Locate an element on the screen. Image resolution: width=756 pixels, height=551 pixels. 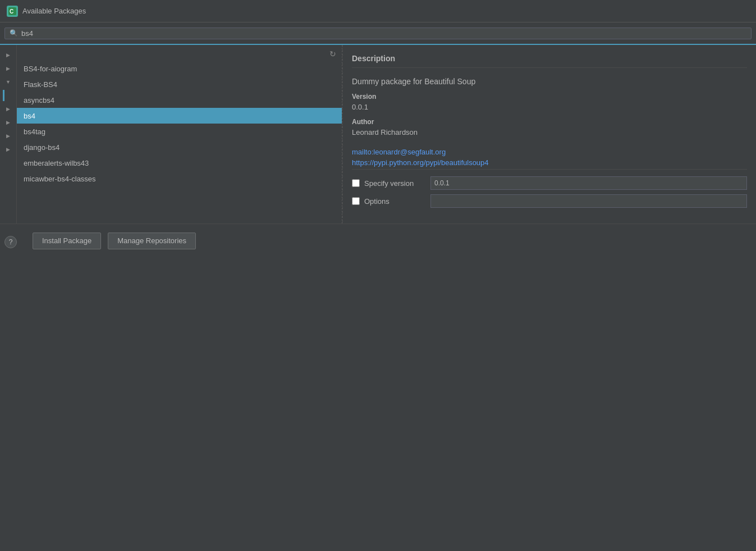
specify-version-input is located at coordinates (589, 183).